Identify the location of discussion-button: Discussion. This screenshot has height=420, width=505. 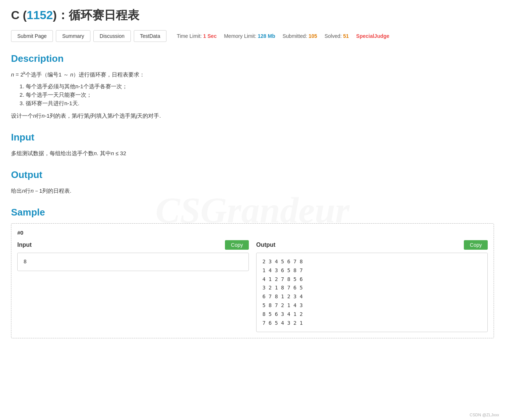
(112, 36).